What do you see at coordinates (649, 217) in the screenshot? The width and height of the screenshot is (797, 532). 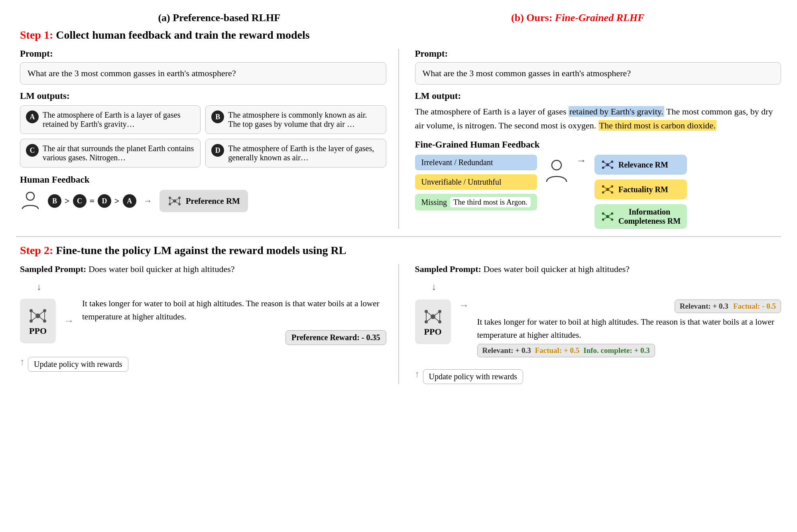 I see `info-rm-label: InformationCompleteness RM` at bounding box center [649, 217].